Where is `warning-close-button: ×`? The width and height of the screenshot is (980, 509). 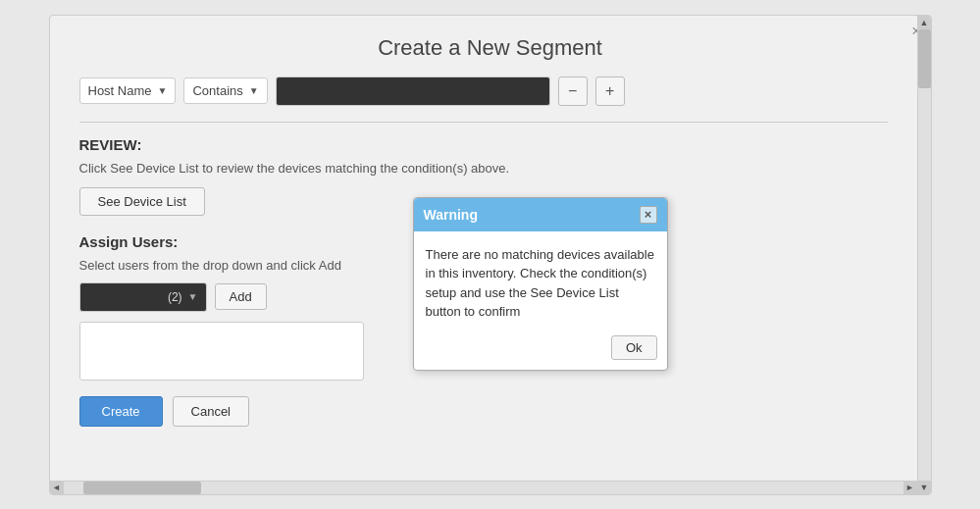 warning-close-button: × is located at coordinates (648, 215).